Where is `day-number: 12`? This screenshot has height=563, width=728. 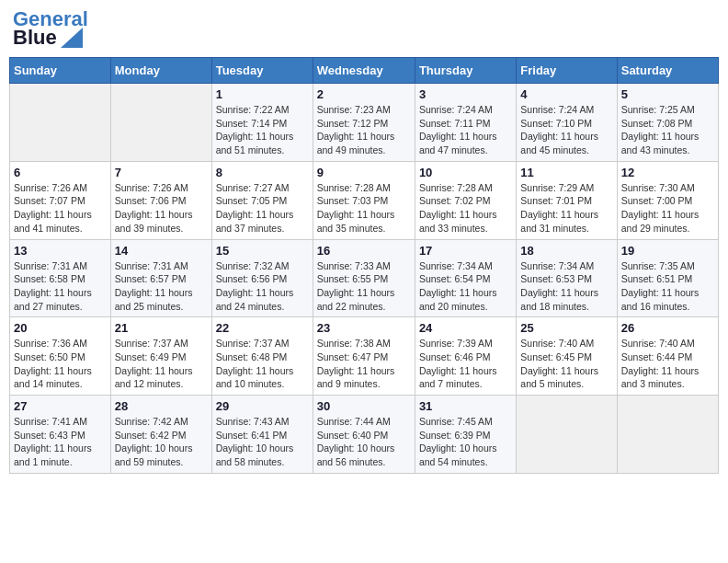 day-number: 12 is located at coordinates (667, 173).